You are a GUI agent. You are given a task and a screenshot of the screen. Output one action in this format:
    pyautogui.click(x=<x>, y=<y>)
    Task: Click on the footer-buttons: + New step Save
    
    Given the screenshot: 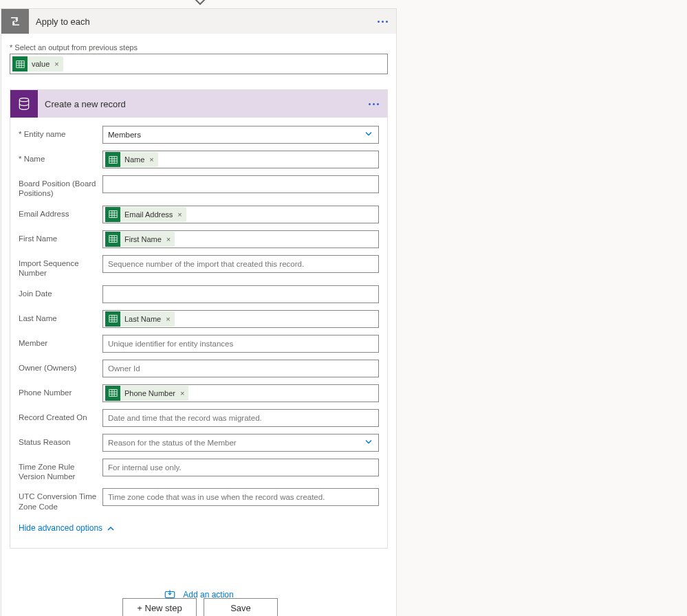 What is the action you would take?
    pyautogui.click(x=200, y=607)
    